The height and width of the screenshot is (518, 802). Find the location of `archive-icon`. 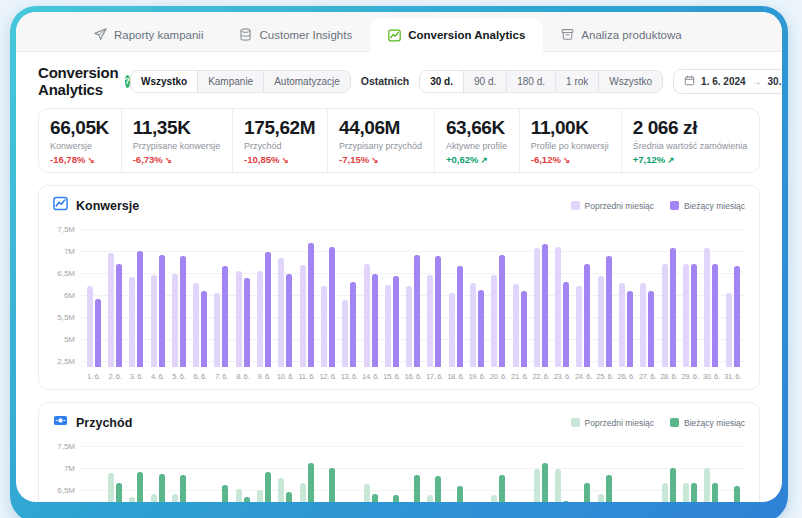

archive-icon is located at coordinates (568, 34).